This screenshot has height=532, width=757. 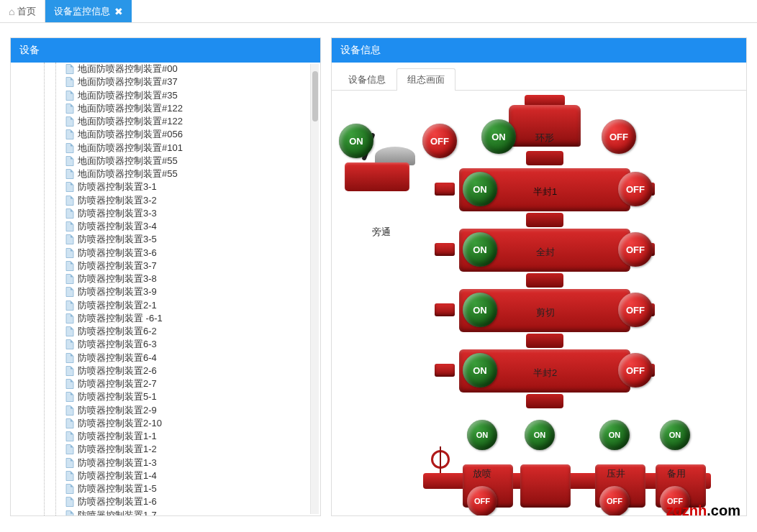 I want to click on tree-item-label: 防喷器控制装置3-7, so click(x=117, y=266).